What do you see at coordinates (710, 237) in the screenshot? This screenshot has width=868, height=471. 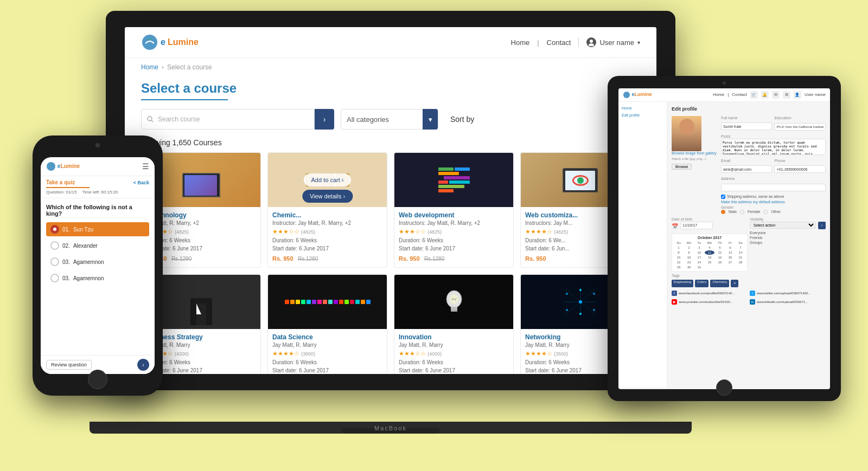 I see `cal-month-label: October 2017` at bounding box center [710, 237].